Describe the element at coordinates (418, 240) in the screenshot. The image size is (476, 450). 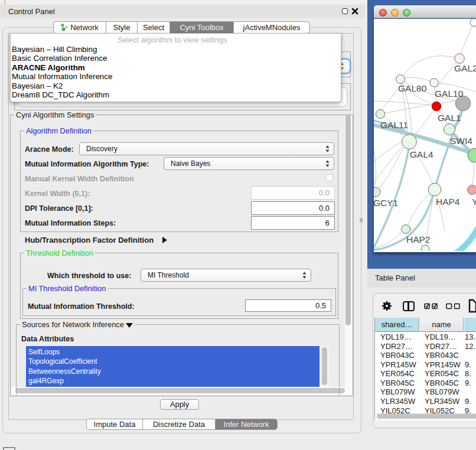
I see `svg-text: HAP2` at that location.